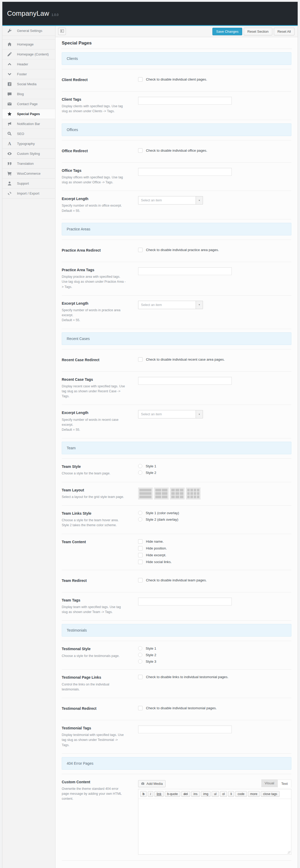 The image size is (300, 868). What do you see at coordinates (185, 172) in the screenshot?
I see `office-tags-input` at bounding box center [185, 172].